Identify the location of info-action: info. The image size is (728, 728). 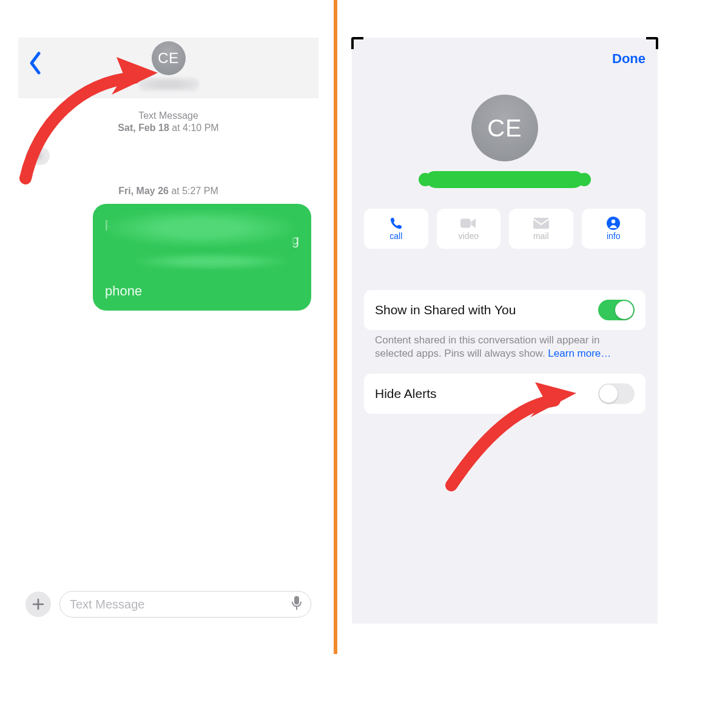
(614, 229).